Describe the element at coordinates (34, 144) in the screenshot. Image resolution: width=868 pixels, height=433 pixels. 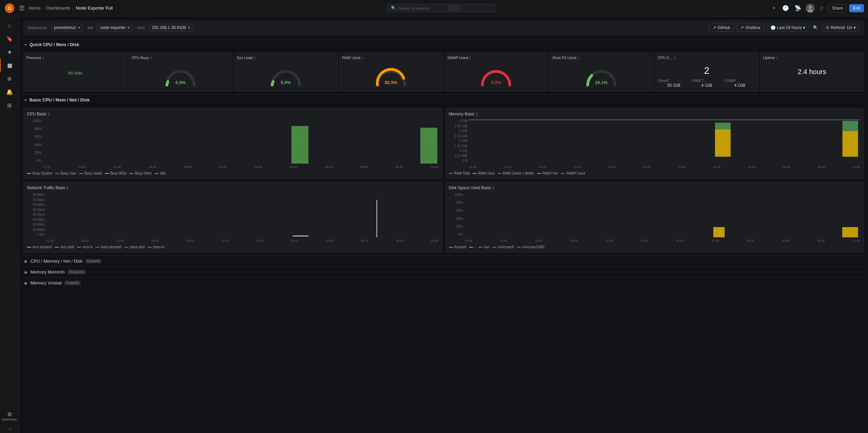
I see `cpu-basic-y-axis: 100% 80% 60% 40% 20% 0%` at that location.